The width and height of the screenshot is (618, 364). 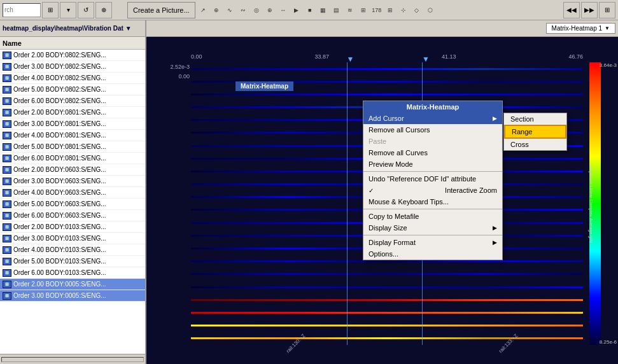 I want to click on name-header: Name, so click(x=73, y=43).